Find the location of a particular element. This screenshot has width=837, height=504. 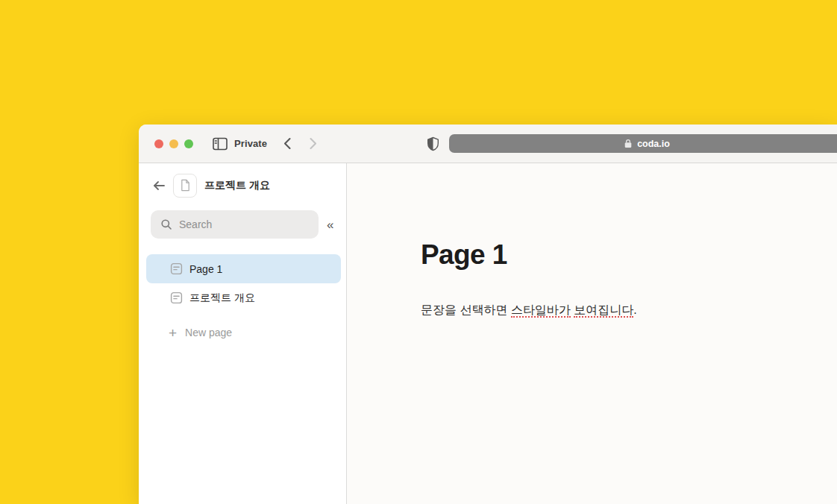

close-window-button is located at coordinates (159, 144).